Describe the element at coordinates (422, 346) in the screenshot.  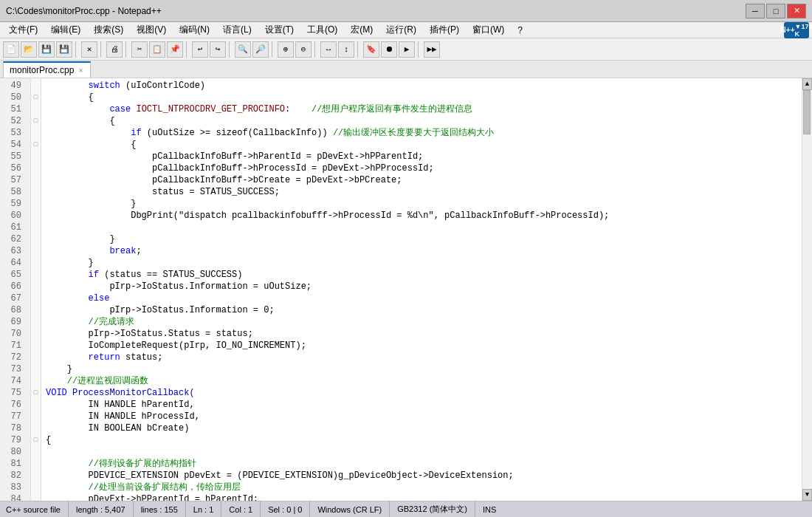
I see `code-line: IoCompleteRequest(pIrp, IO_NO_INCREMENT)…` at that location.